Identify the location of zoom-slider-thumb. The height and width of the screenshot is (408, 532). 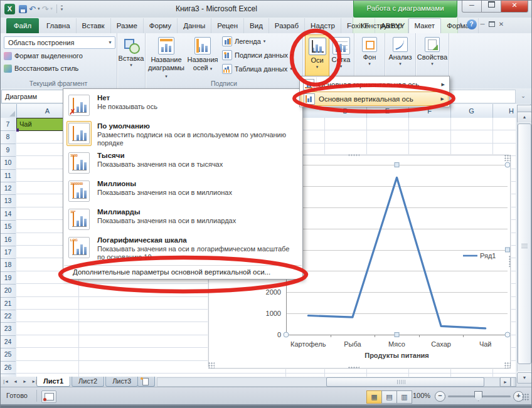
(478, 396).